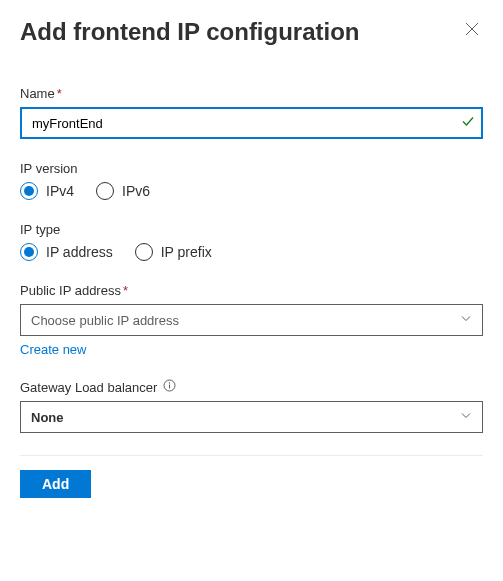 Image resolution: width=503 pixels, height=581 pixels. I want to click on name-input, so click(252, 123).